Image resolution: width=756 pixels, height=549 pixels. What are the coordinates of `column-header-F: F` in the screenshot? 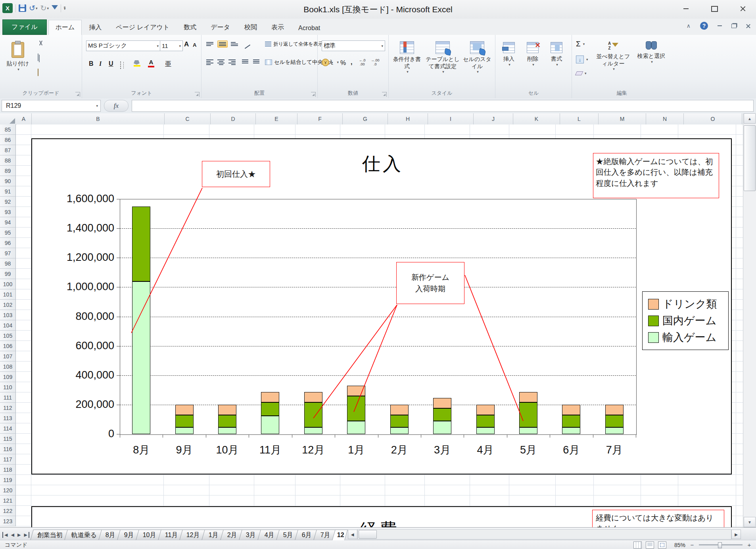 It's located at (320, 119).